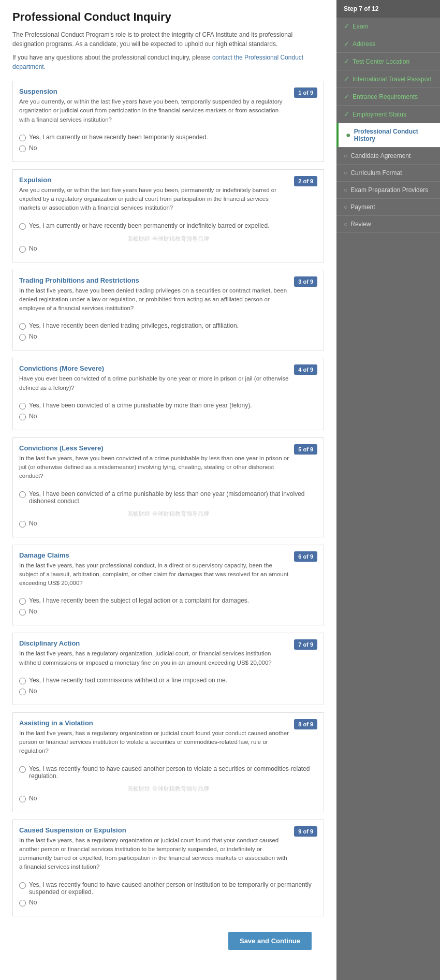 This screenshot has height=980, width=440. Describe the element at coordinates (168, 406) in the screenshot. I see `radio-yes-q4: Yes, I have been convicted of a crime pu…` at that location.